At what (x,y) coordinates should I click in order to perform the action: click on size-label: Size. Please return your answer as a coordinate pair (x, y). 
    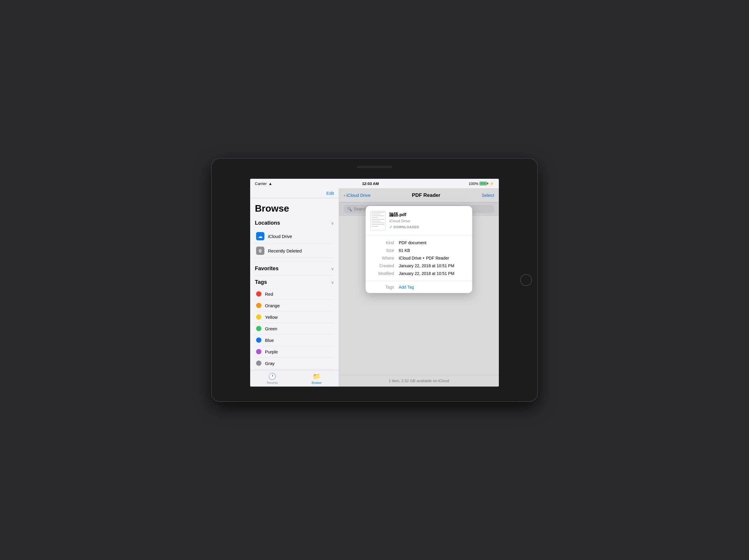
    Looking at the image, I should click on (382, 251).